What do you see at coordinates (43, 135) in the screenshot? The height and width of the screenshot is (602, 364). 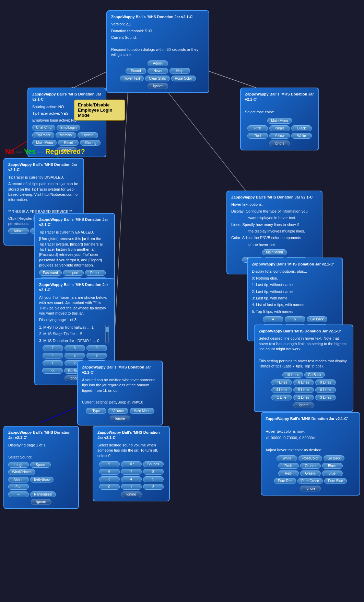 I see `tiptracer-button: TipTracer` at bounding box center [43, 135].